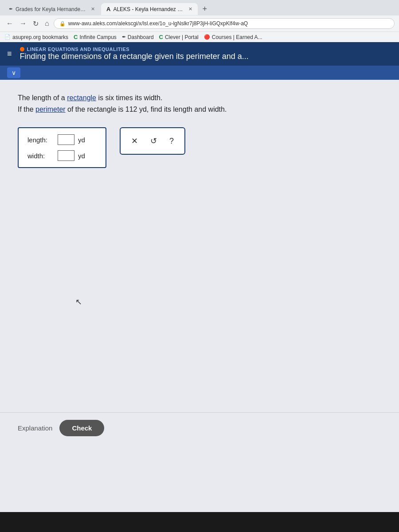  What do you see at coordinates (200, 23) in the screenshot?
I see `address-bar-area: ← → ↻ ⌂ 🔒 www-awu.aleks.com/alekscgi/x/l…` at bounding box center [200, 23].